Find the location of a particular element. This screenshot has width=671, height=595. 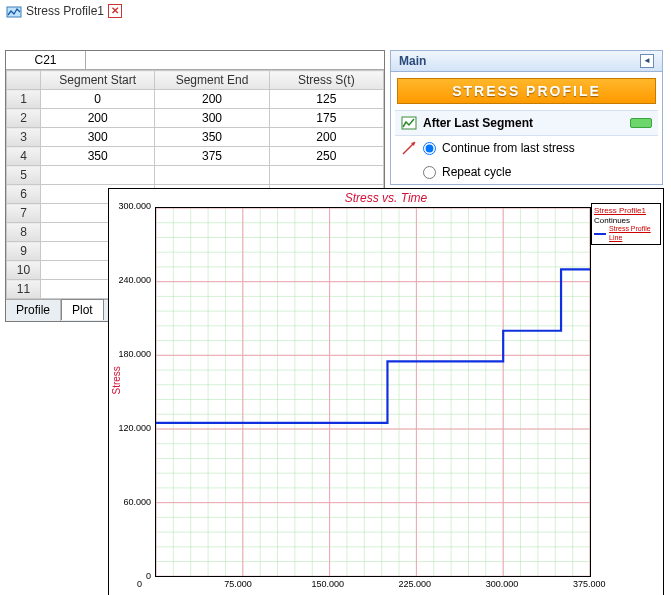

table-row: 3300350200 is located at coordinates (196, 138).